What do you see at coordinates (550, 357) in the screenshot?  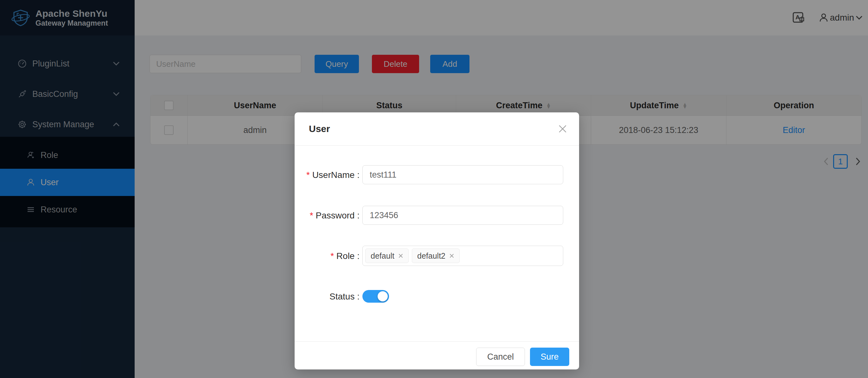 I see `sure-button: Sure` at bounding box center [550, 357].